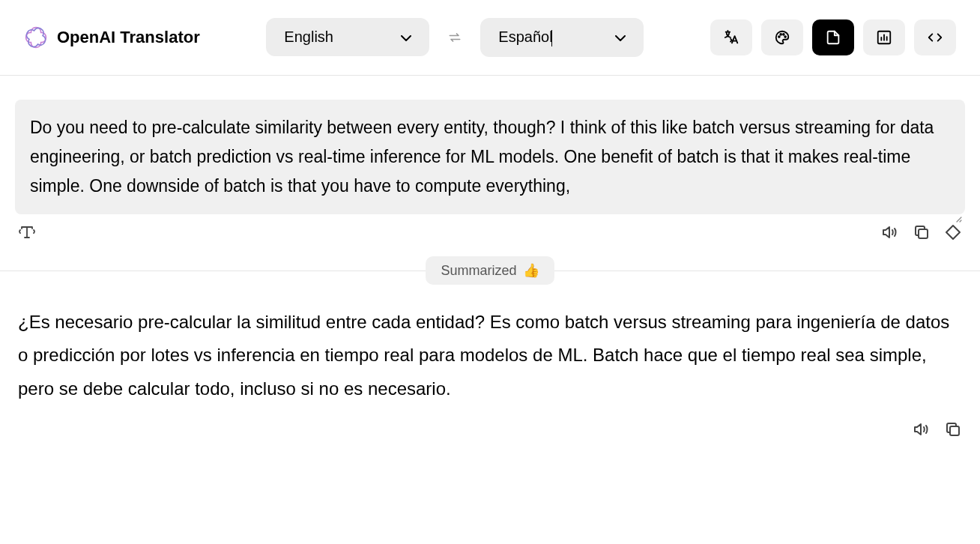 The width and height of the screenshot is (980, 544). What do you see at coordinates (455, 37) in the screenshot?
I see `language-selector-section: English Español` at bounding box center [455, 37].